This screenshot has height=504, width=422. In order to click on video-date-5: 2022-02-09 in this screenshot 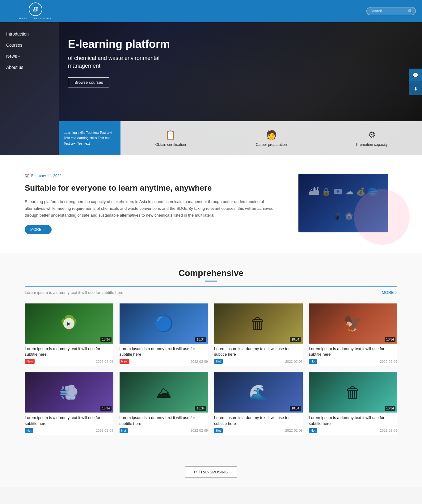, I will do `click(104, 430)`.